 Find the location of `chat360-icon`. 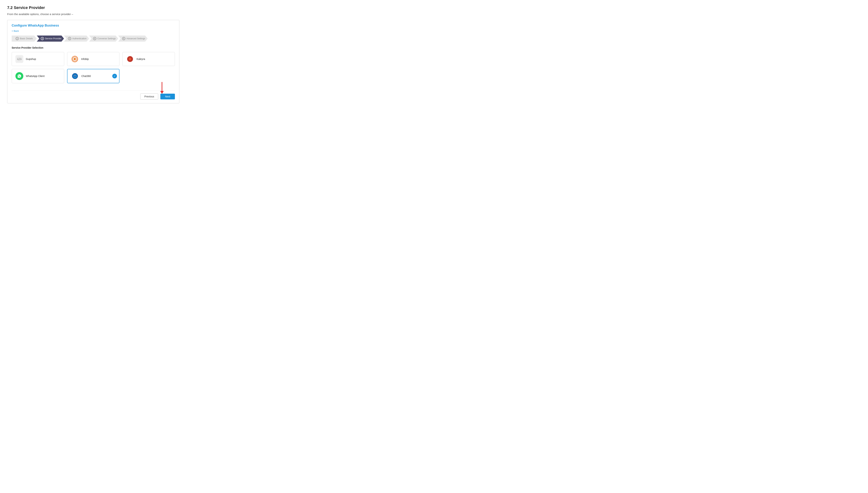

chat360-icon is located at coordinates (75, 76).